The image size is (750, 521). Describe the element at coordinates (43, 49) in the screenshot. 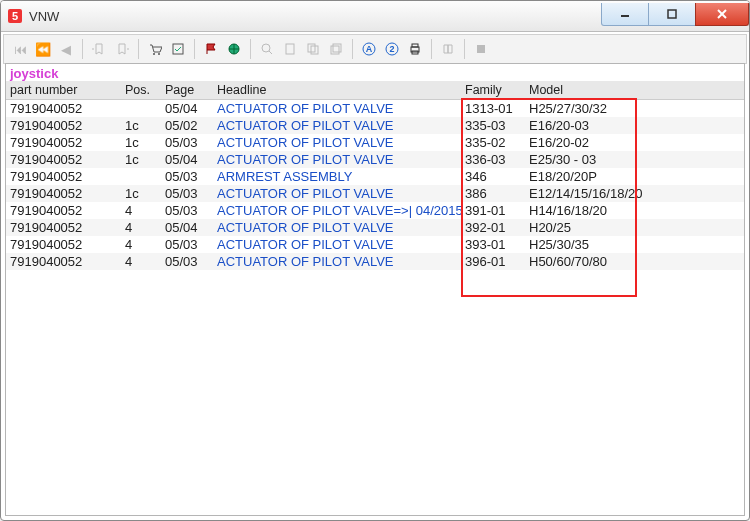

I see `nav-rewind-icon: ⏪` at that location.